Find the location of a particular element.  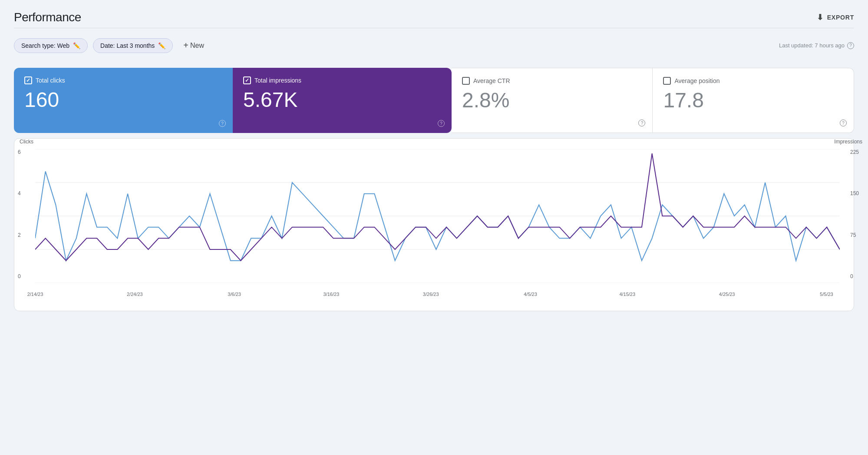

average-ctr-checkbox is located at coordinates (466, 81).